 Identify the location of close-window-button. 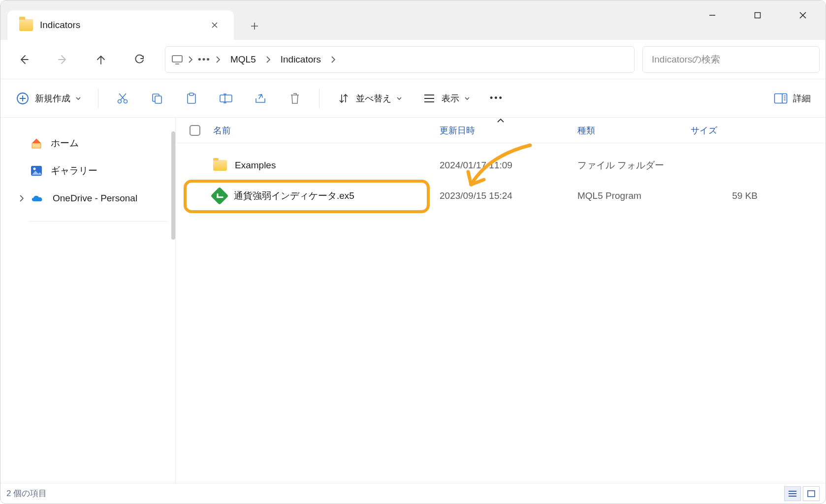
(803, 15).